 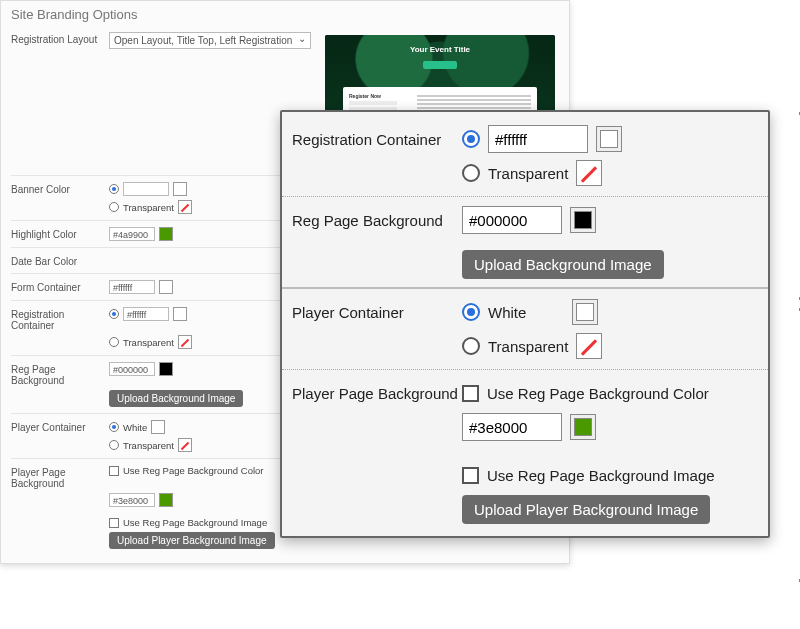 I want to click on player-container-white-swatch-fg, so click(x=585, y=312).